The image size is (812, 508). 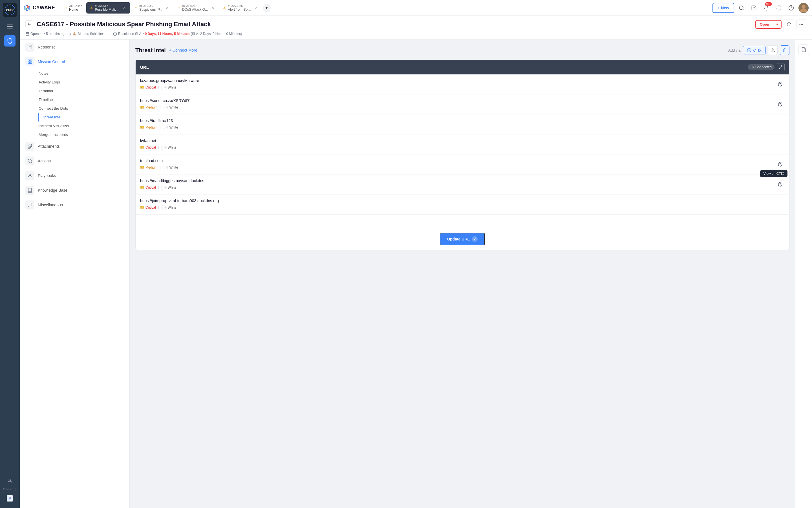 I want to click on sidebar-item-playbooks: Playbooks, so click(x=75, y=176).